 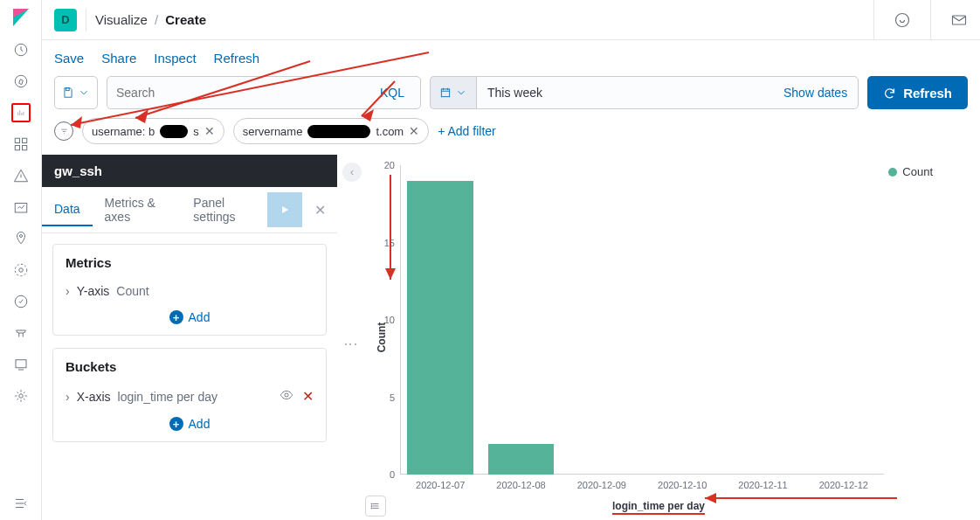 What do you see at coordinates (382, 337) in the screenshot?
I see `chart-ylabel: Count` at bounding box center [382, 337].